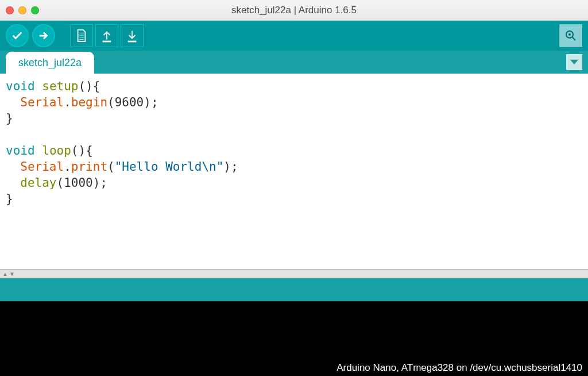  I want to click on func-delay: delay, so click(38, 183).